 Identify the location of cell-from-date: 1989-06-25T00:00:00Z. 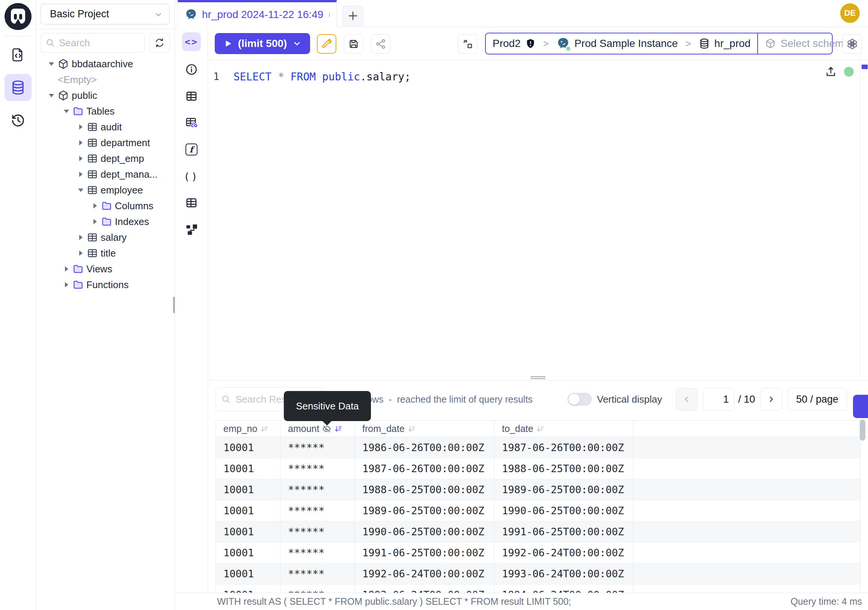
(425, 511).